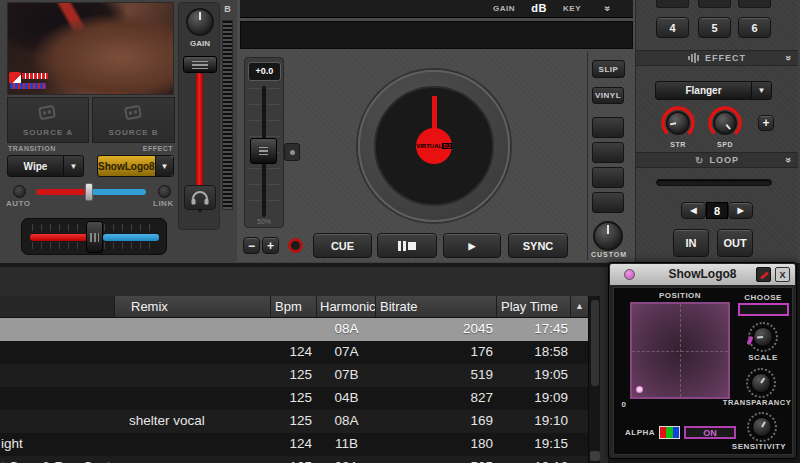 The width and height of the screenshot is (800, 463). I want to click on loop-in-button: IN, so click(691, 243).